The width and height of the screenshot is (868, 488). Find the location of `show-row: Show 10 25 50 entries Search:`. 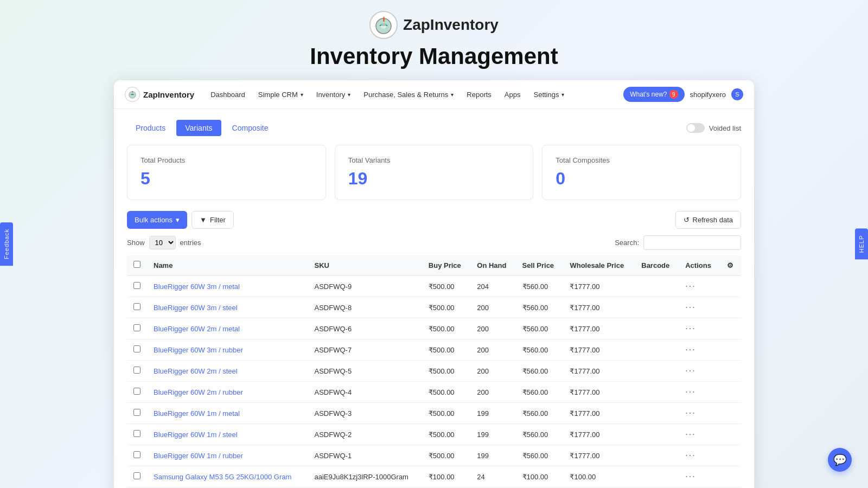

show-row: Show 10 25 50 entries Search: is located at coordinates (434, 243).